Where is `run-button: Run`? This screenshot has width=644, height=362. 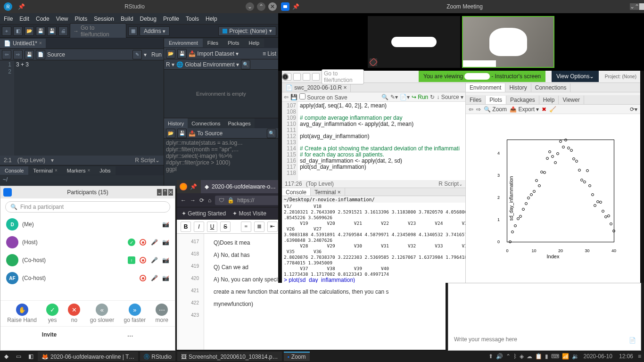
run-button: Run is located at coordinates (157, 55).